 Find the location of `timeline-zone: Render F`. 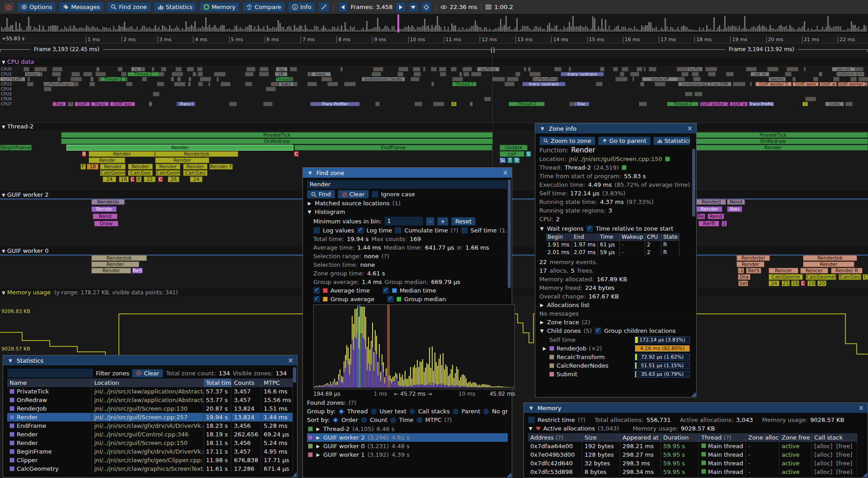

timeline-zone: Render F is located at coordinates (221, 166).